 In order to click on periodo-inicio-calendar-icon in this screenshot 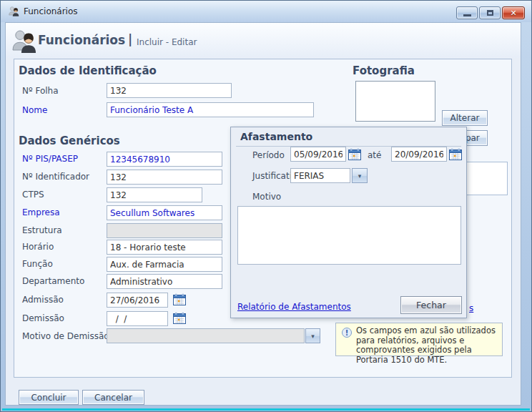, I will do `click(355, 154)`.